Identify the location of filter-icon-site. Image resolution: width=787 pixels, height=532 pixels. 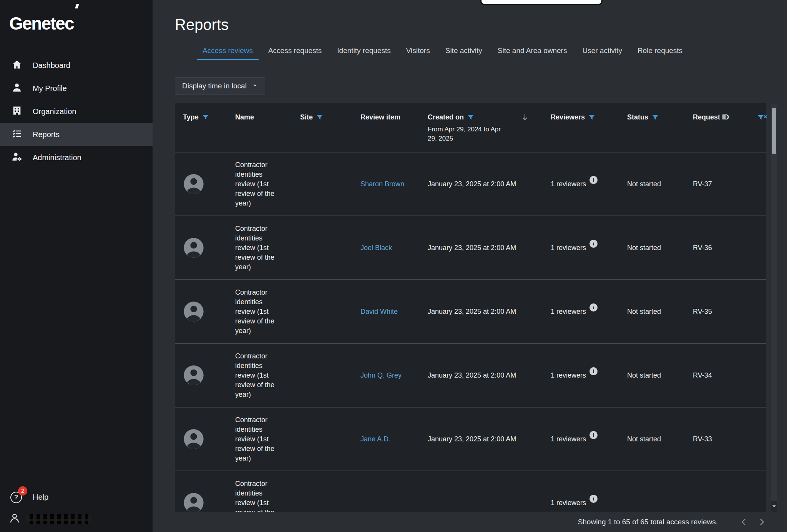
(320, 118).